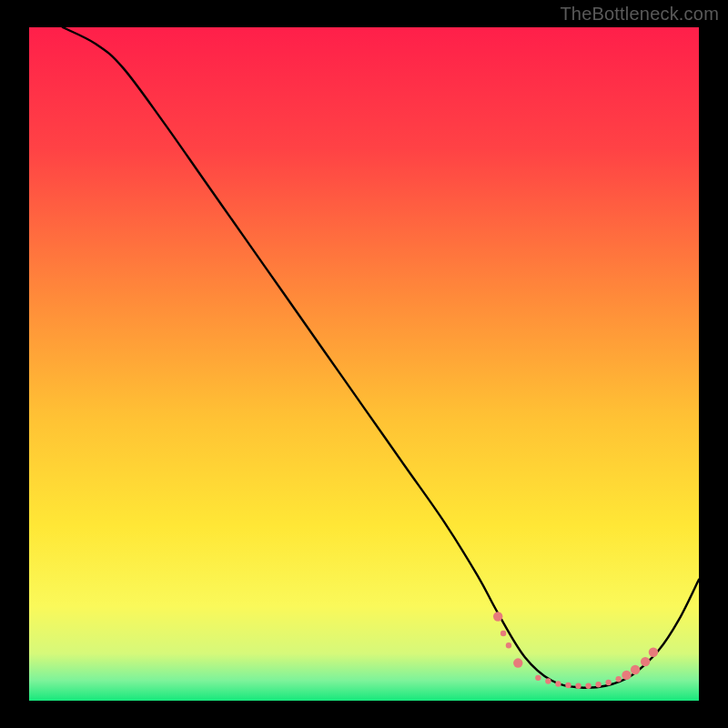 The height and width of the screenshot is (728, 728). Describe the element at coordinates (639, 15) in the screenshot. I see `watermark-text: TheBottleneck.com` at that location.